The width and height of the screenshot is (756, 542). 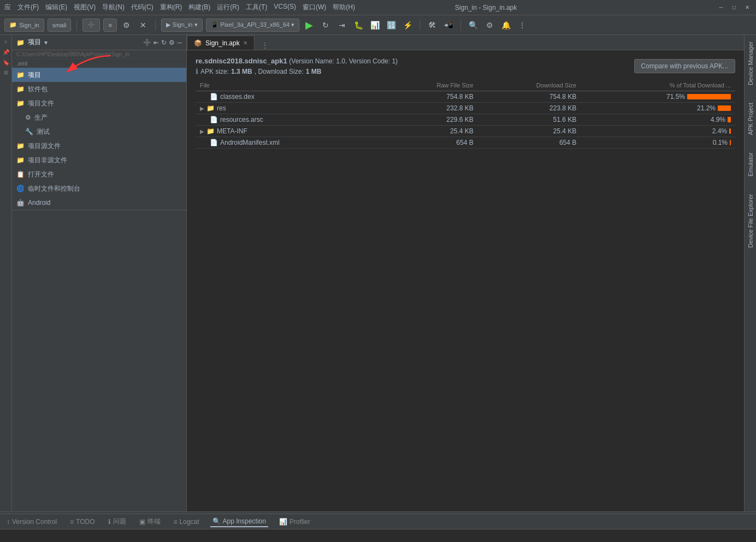 What do you see at coordinates (99, 188) in the screenshot?
I see `dropdown-item-tempfiles: 🌀 临时文件和控制台` at bounding box center [99, 188].